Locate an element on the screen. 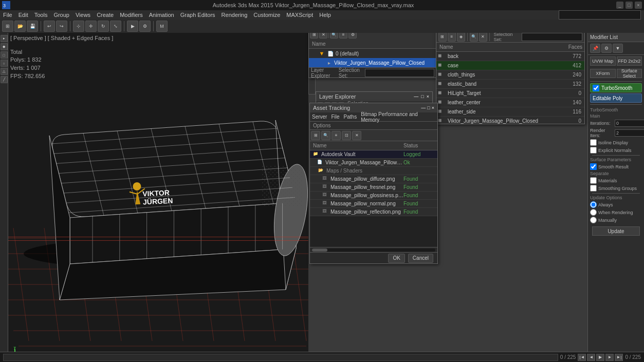 The height and width of the screenshot is (362, 644). first-frame-btn: |◄ is located at coordinates (582, 357).